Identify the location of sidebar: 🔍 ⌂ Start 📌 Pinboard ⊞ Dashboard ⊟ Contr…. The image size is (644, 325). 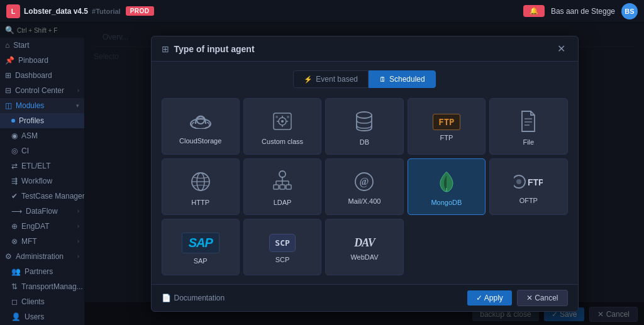
(43, 174).